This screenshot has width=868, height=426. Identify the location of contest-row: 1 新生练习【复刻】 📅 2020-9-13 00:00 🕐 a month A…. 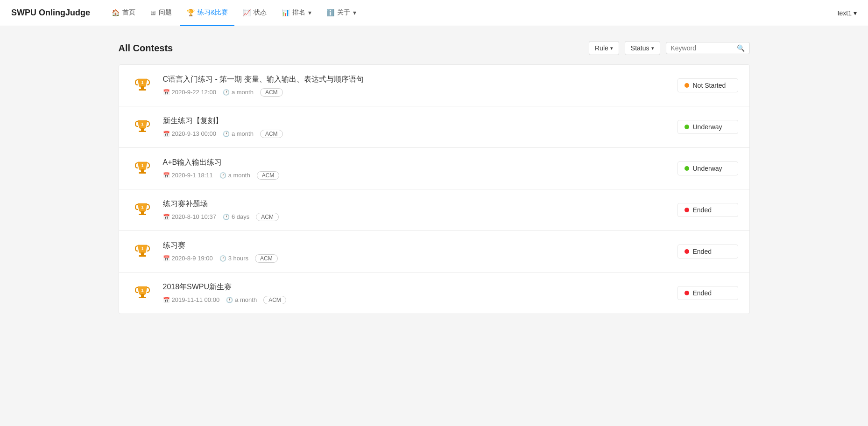
(434, 127).